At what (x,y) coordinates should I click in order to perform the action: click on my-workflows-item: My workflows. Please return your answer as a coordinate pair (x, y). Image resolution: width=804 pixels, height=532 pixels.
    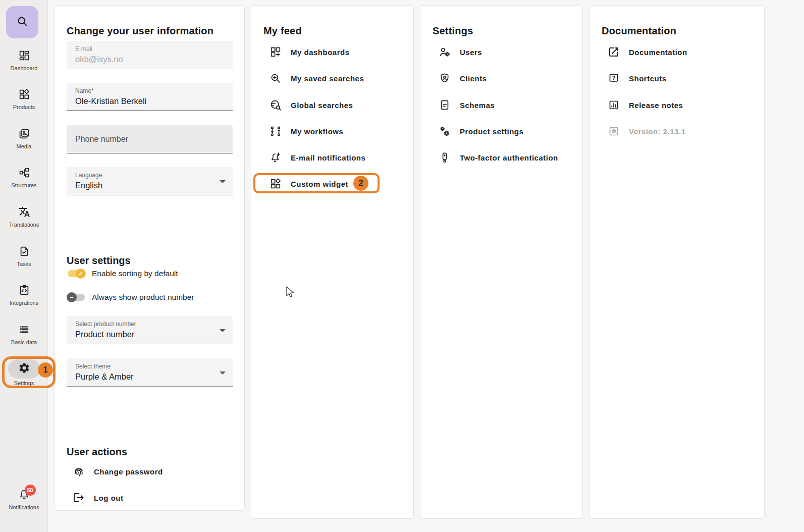
    Looking at the image, I should click on (332, 131).